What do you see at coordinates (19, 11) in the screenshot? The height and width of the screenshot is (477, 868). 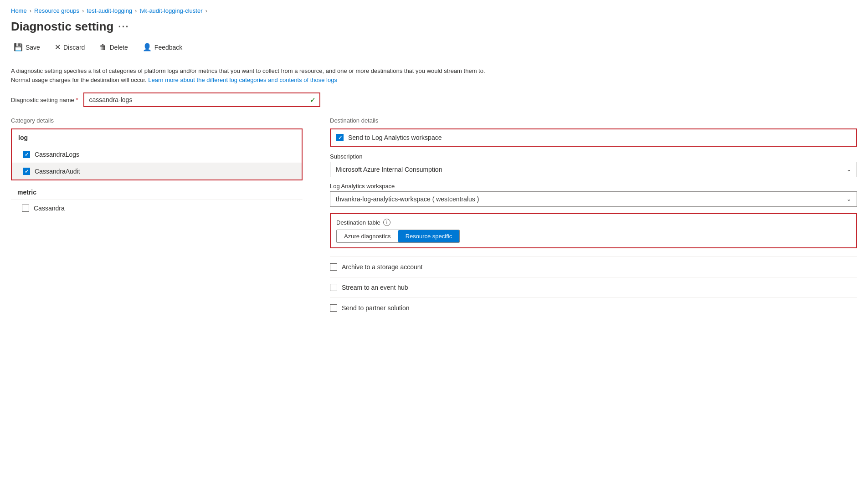 I see `breadcrumb-home: Home` at bounding box center [19, 11].